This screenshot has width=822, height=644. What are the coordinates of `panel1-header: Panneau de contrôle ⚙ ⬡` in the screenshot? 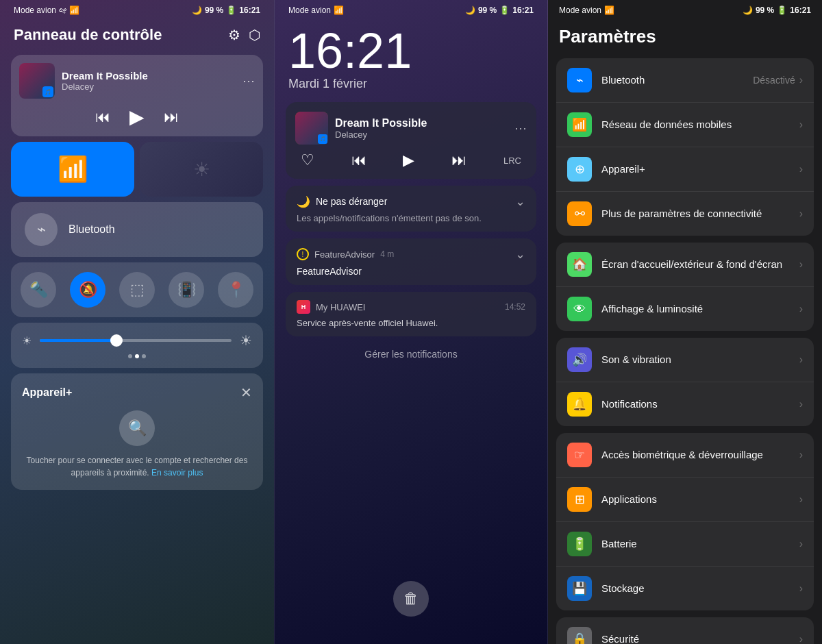 It's located at (137, 38).